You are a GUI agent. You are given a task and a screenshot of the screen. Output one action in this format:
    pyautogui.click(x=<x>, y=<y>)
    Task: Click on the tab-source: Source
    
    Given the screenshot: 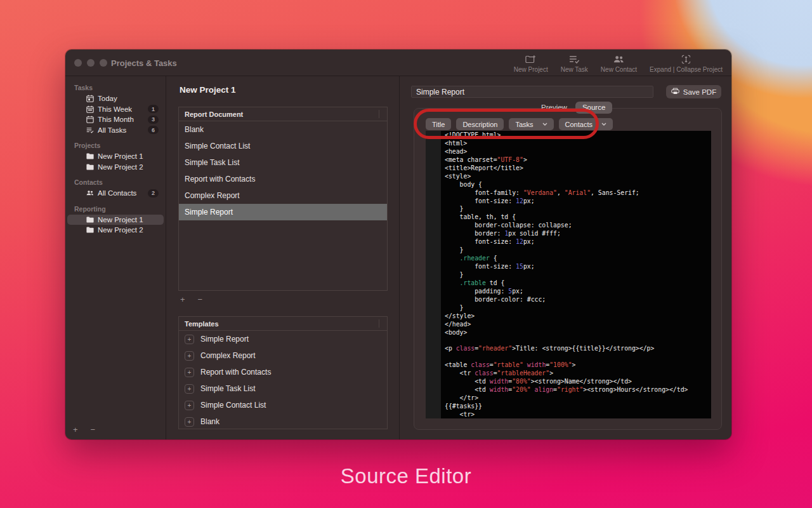 What is the action you would take?
    pyautogui.click(x=594, y=108)
    